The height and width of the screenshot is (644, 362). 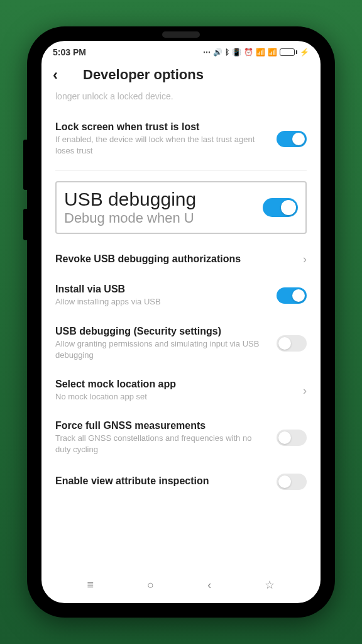 I want to click on power-button, so click(x=25, y=225).